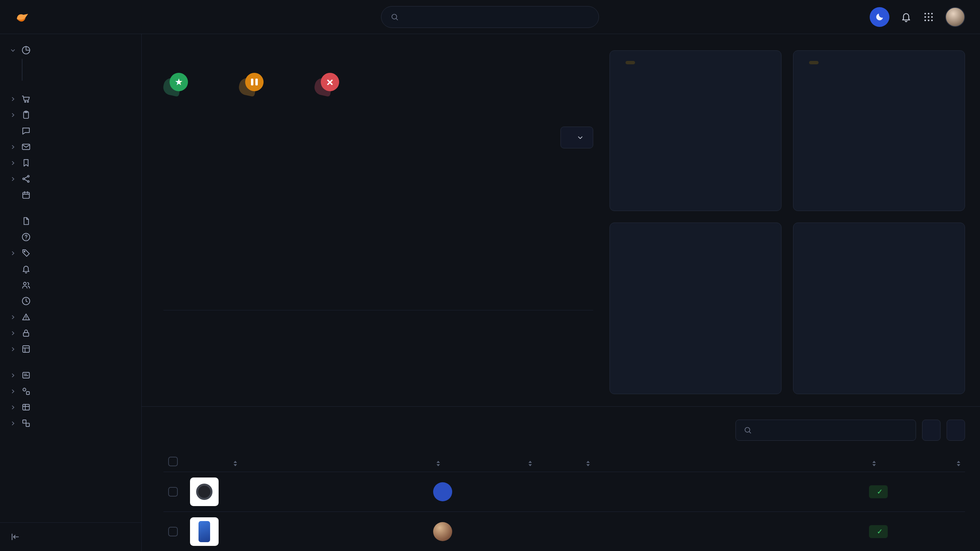 The height and width of the screenshot is (551, 980). What do you see at coordinates (474, 462) in the screenshot?
I see `column-customer` at bounding box center [474, 462].